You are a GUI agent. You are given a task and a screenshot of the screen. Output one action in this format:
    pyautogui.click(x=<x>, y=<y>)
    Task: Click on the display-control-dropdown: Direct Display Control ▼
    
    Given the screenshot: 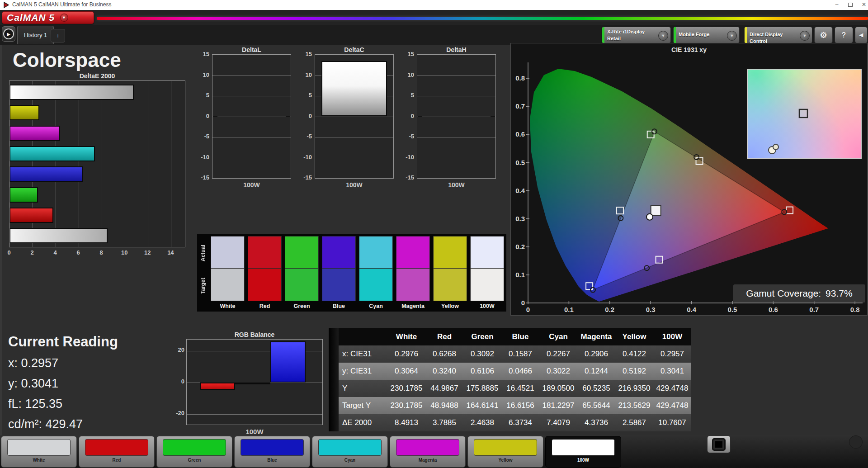 What is the action you would take?
    pyautogui.click(x=778, y=35)
    